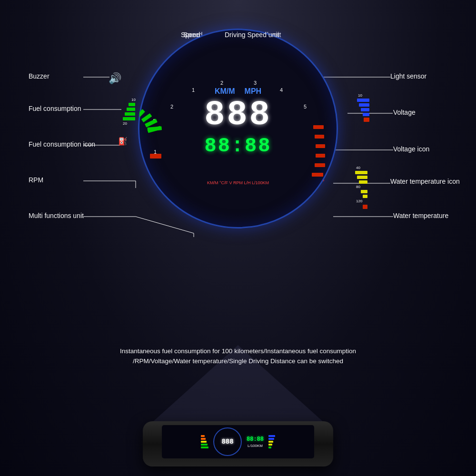 This screenshot has width=476, height=476. Describe the element at coordinates (252, 35) in the screenshot. I see `driving-speed-unit-top-label: Driving Speed unit` at that location.